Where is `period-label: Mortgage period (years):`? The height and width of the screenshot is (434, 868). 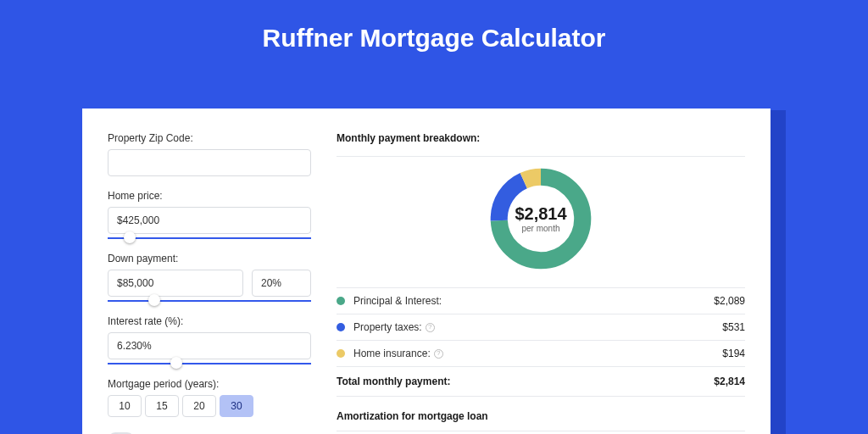 period-label: Mortgage period (years): is located at coordinates (209, 384).